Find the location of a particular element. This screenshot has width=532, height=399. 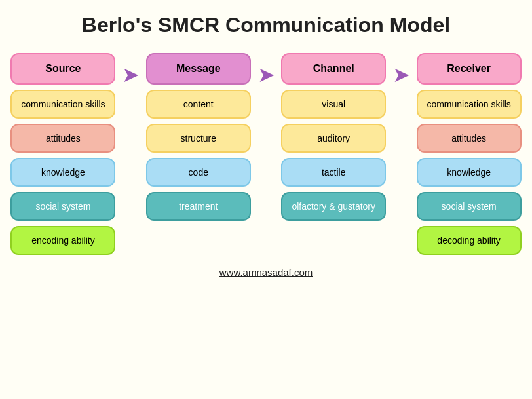

message-item-2: code is located at coordinates (199, 172).